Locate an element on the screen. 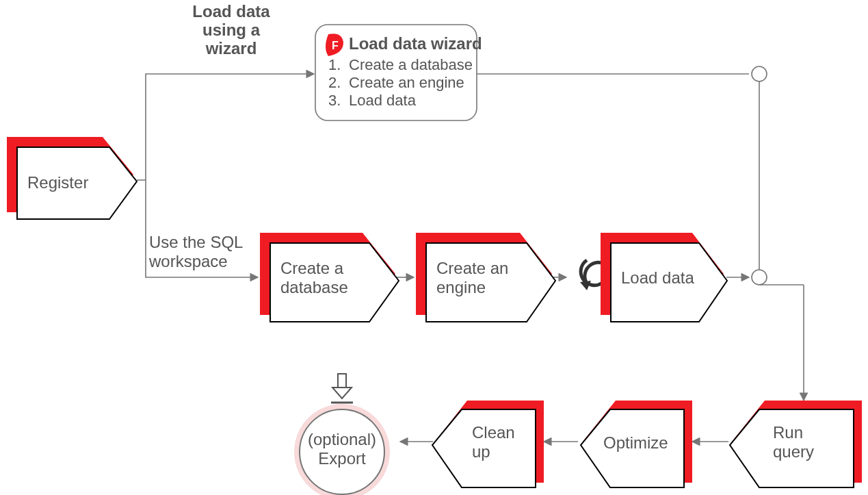 This screenshot has width=868, height=495. svg-text: (optional) is located at coordinates (342, 440).